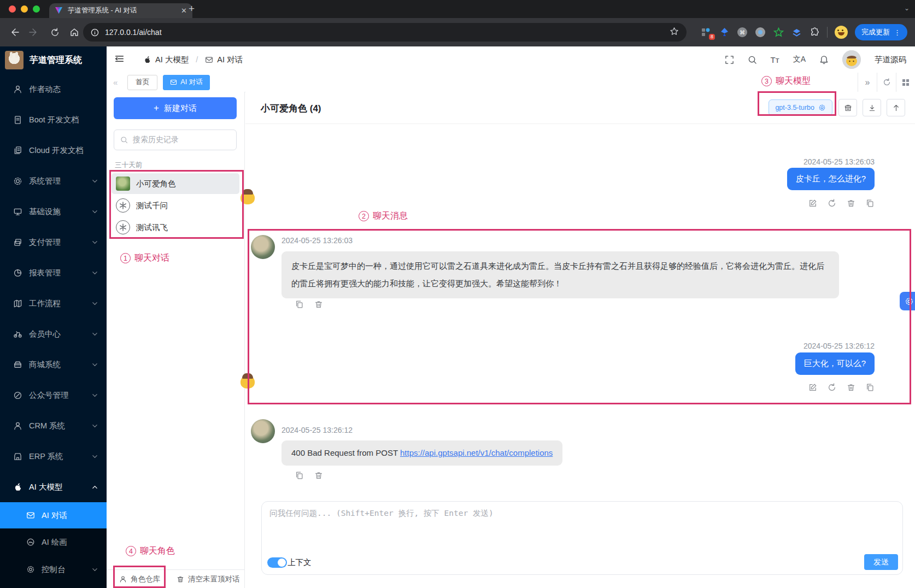 The image size is (915, 588). What do you see at coordinates (156, 140) in the screenshot?
I see `search-placeholder: 搜索历史记录` at bounding box center [156, 140].